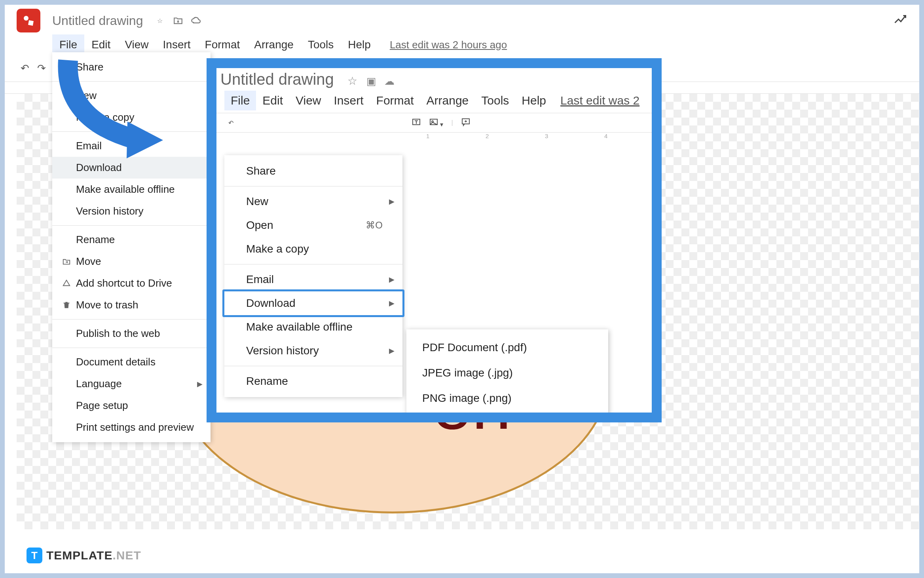 Image resolution: width=924 pixels, height=578 pixels. Describe the element at coordinates (371, 81) in the screenshot. I see `move-folder-icon: ▣` at that location.